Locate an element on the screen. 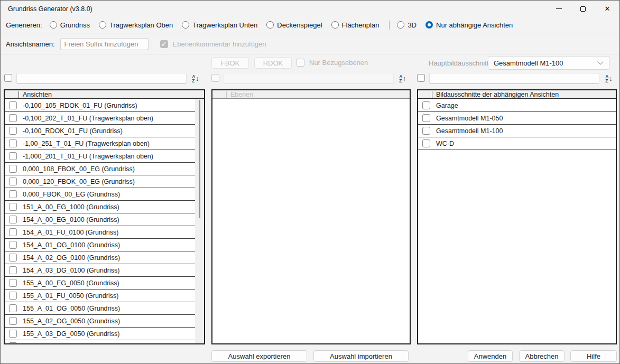  scrollbar-thumb is located at coordinates (200, 159).